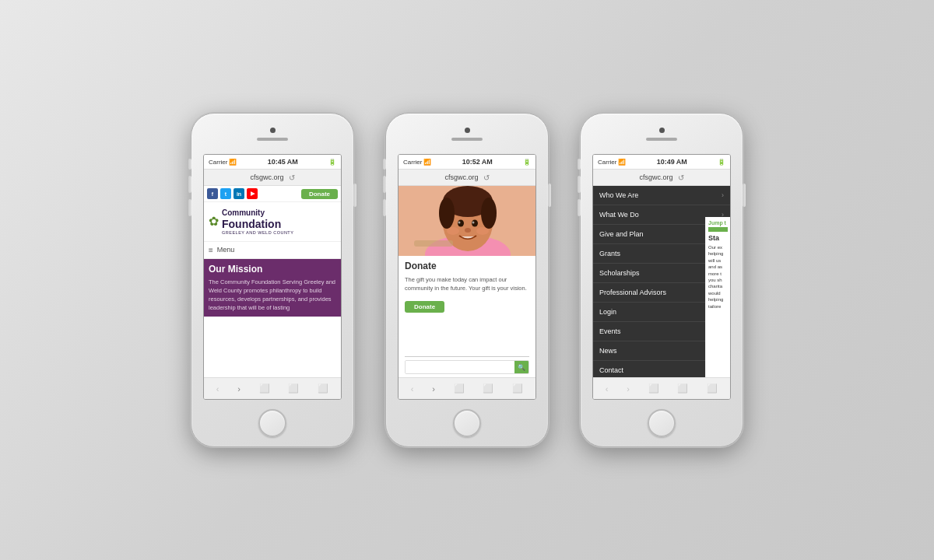 The image size is (934, 560). Describe the element at coordinates (272, 282) in the screenshot. I see `phone1-content: f t in ▶ Donate ✿ Community Foundation G…` at that location.